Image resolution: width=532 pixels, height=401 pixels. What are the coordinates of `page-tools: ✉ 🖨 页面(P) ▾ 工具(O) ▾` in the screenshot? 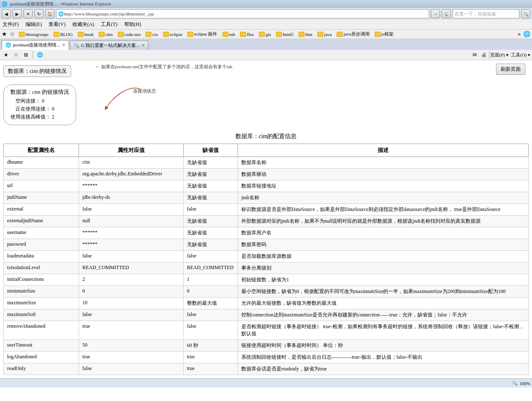 It's located at (500, 55).